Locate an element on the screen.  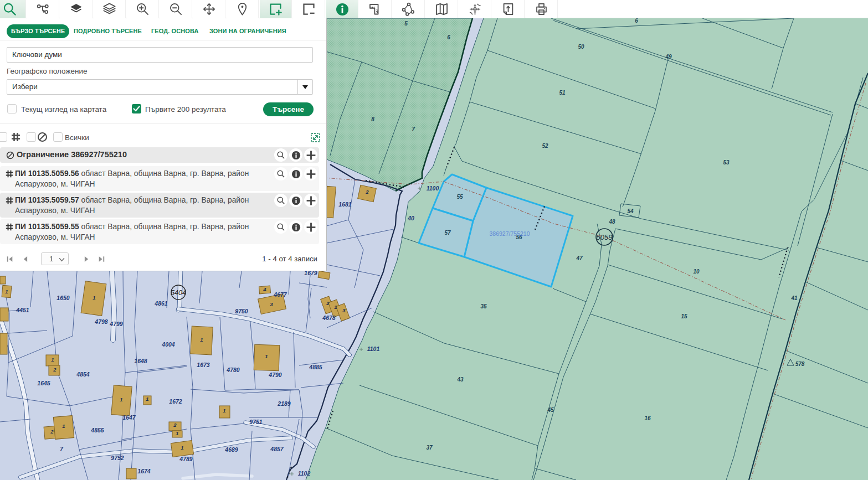
svg-text: 5404 is located at coordinates (178, 293).